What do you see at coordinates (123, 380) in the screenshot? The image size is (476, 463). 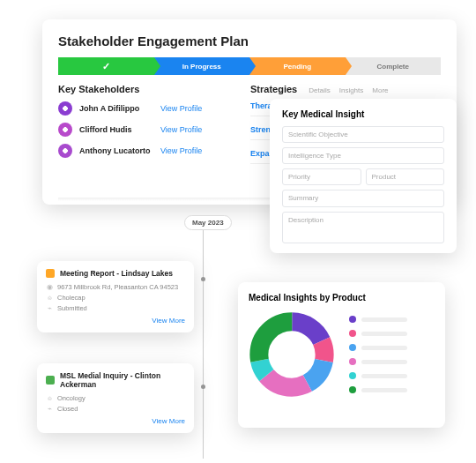 I see `event-title-text: MSL Medial Inquiry - Clinton Ackerman` at bounding box center [123, 380].